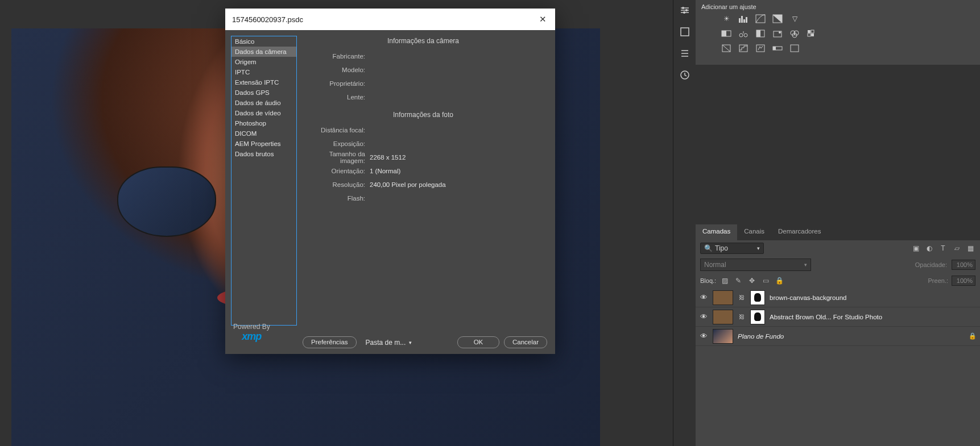 Image resolution: width=980 pixels, height=446 pixels. What do you see at coordinates (330, 342) in the screenshot?
I see `preferences-button: Preferências` at bounding box center [330, 342].